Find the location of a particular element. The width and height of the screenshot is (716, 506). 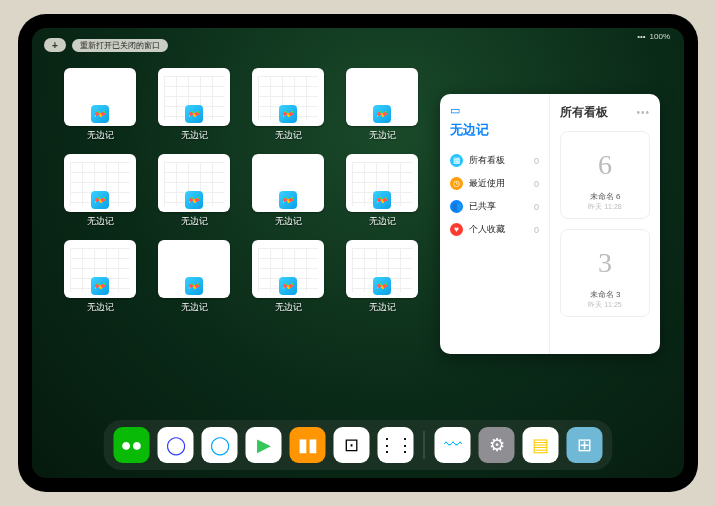

battery-text: 100% is located at coordinates (660, 36).